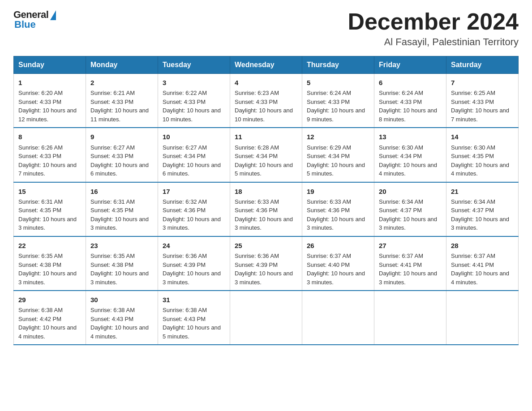 This screenshot has height=411, width=532. I want to click on calendar-cell: 6Sunrise: 6:24 AMSunset: 4:33 PMDaylight…, so click(410, 101).